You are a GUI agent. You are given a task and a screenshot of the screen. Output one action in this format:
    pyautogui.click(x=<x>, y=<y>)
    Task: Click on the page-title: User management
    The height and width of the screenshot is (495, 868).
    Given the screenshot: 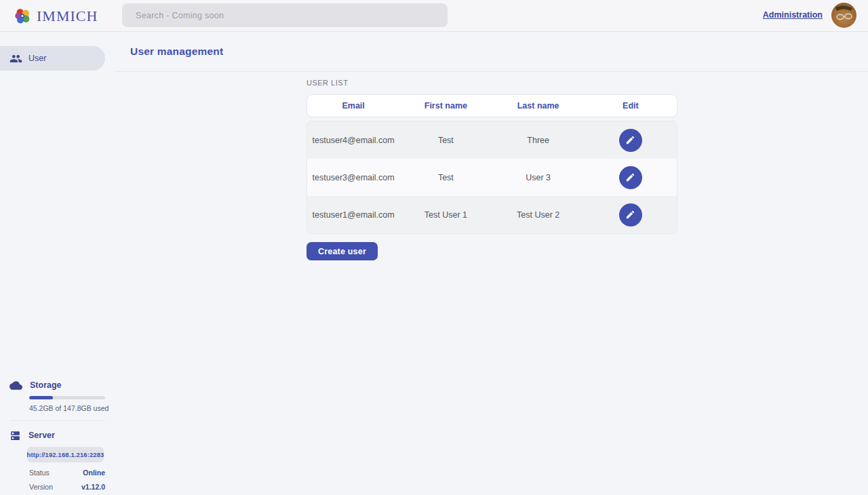 What is the action you would take?
    pyautogui.click(x=176, y=52)
    